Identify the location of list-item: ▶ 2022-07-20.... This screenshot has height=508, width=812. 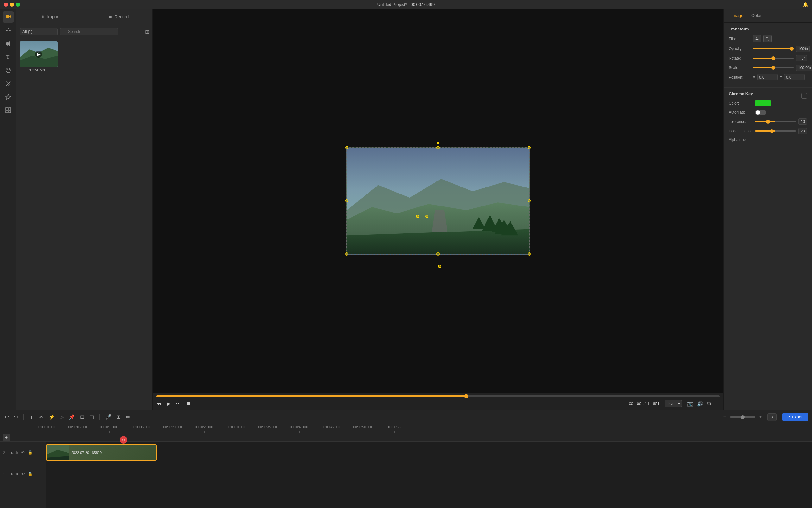
(39, 56).